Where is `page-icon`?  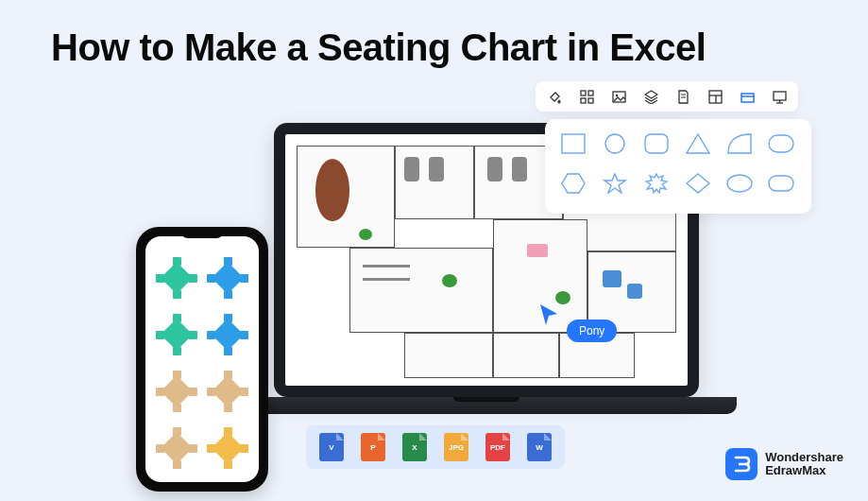 page-icon is located at coordinates (683, 96).